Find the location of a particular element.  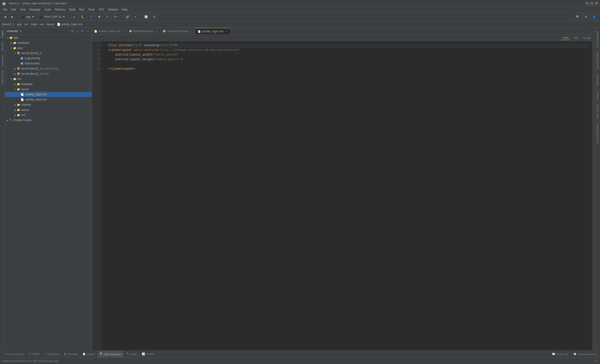

tree-arrow-java: ▼ is located at coordinates (11, 48).